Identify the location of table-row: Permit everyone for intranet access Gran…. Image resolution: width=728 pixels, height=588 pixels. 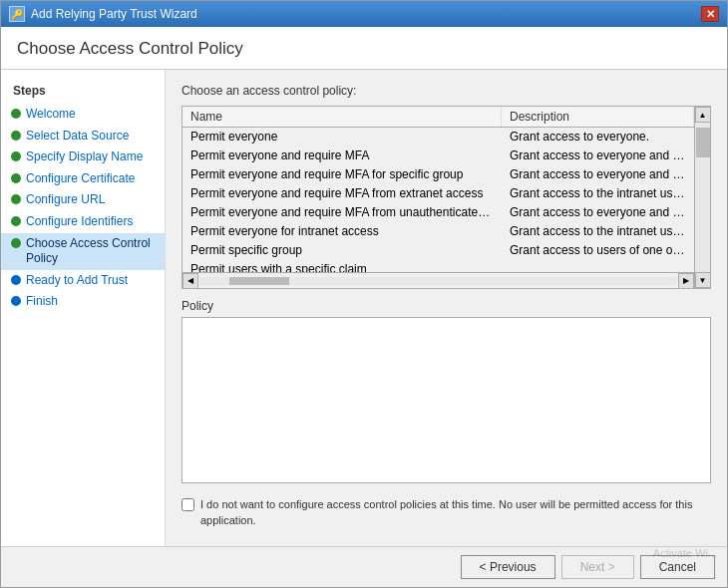
(439, 231).